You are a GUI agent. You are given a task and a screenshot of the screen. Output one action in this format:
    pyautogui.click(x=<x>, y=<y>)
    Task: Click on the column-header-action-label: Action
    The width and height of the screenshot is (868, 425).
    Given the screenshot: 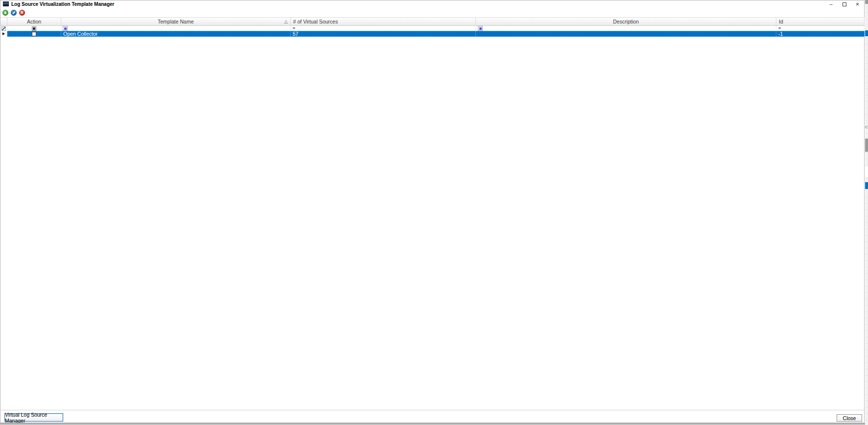 What is the action you would take?
    pyautogui.click(x=34, y=22)
    